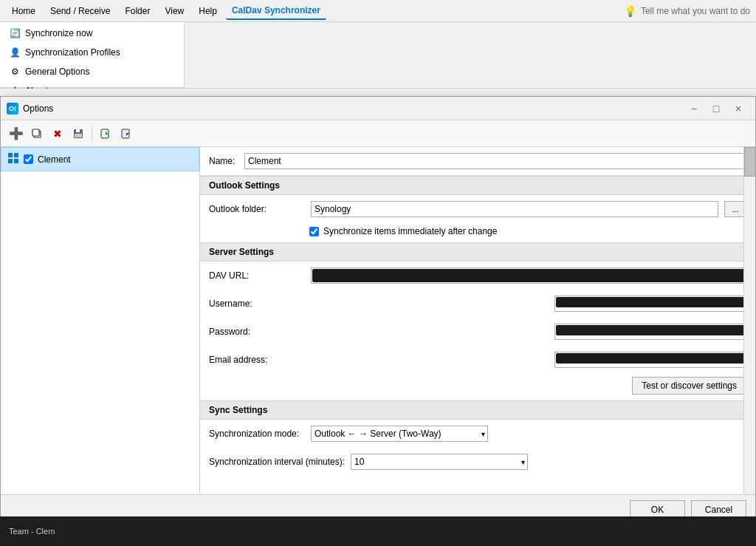 This screenshot has height=546, width=756. Describe the element at coordinates (15, 87) in the screenshot. I see `about-icon: ℹ` at that location.